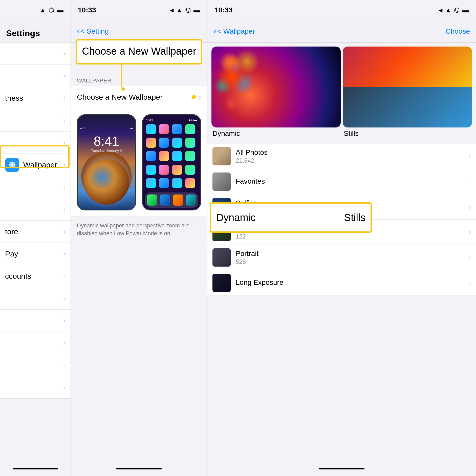  I want to click on callout-line-vertical, so click(122, 76).